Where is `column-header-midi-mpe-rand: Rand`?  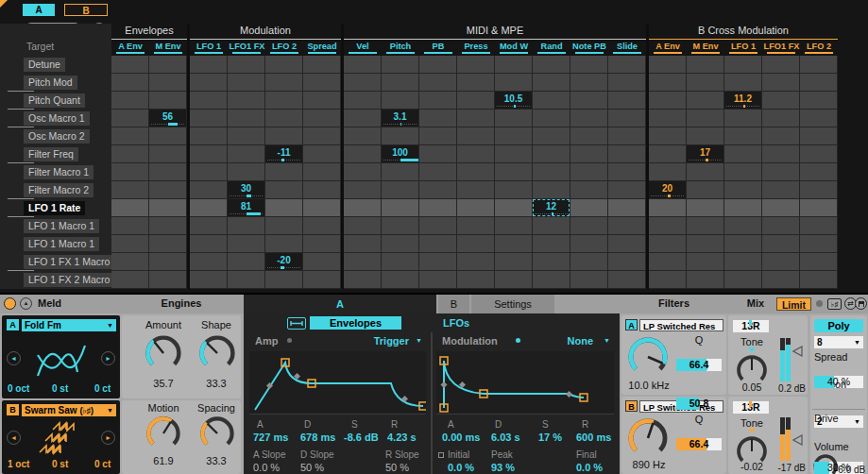 column-header-midi-mpe-rand: Rand is located at coordinates (552, 47).